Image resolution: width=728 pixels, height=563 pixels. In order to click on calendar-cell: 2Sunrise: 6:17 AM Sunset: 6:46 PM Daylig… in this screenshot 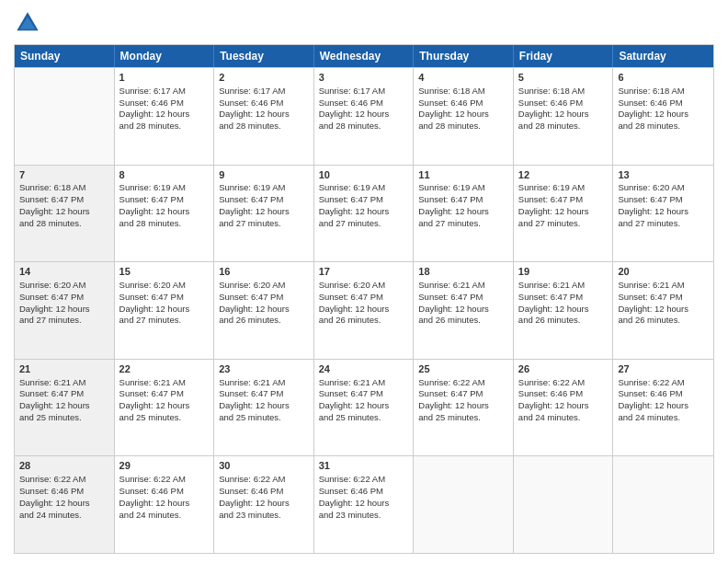, I will do `click(265, 116)`.